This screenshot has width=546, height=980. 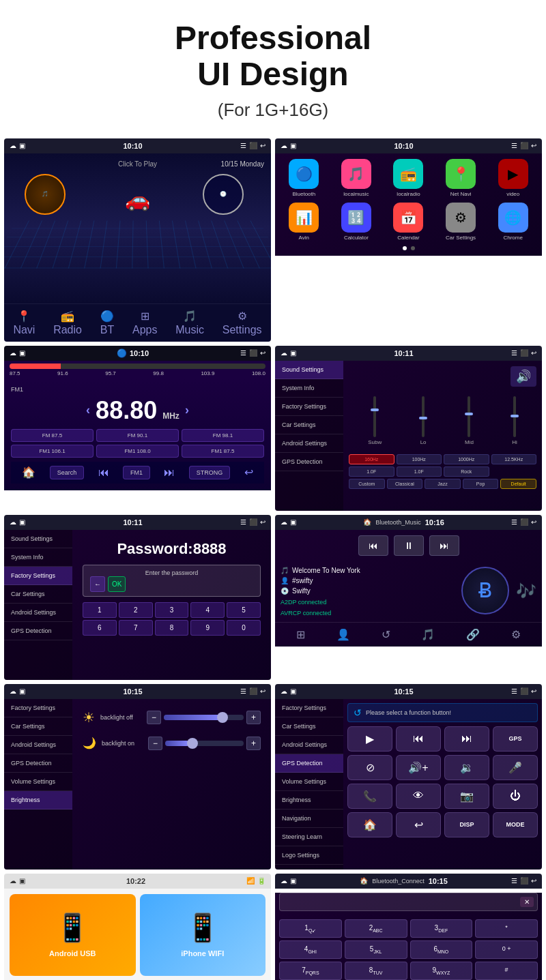 I want to click on pw-sidebar-car: Car Settings, so click(x=38, y=595).